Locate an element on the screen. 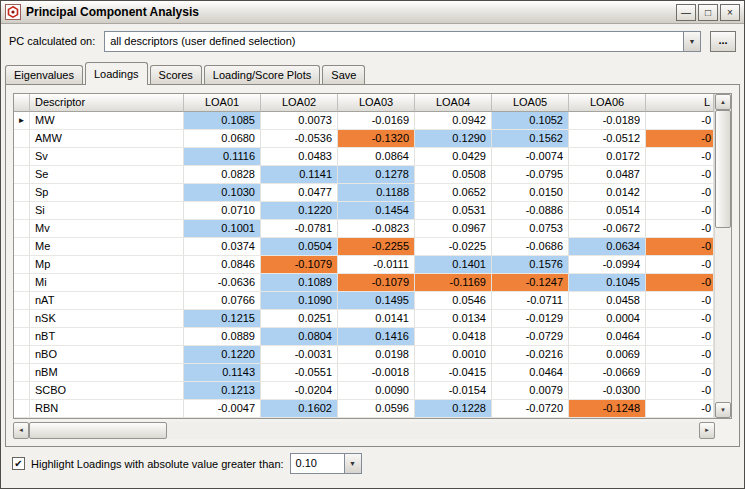  row-label: Se is located at coordinates (107, 175).